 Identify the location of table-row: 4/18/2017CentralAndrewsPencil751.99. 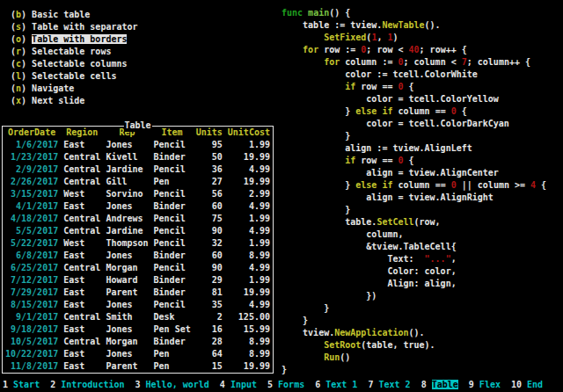
(137, 219).